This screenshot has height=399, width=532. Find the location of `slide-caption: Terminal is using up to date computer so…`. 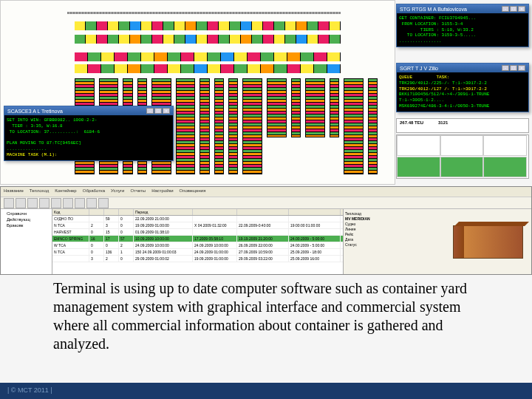

slide-caption: Terminal is using up to date computer so… is located at coordinates (267, 316).